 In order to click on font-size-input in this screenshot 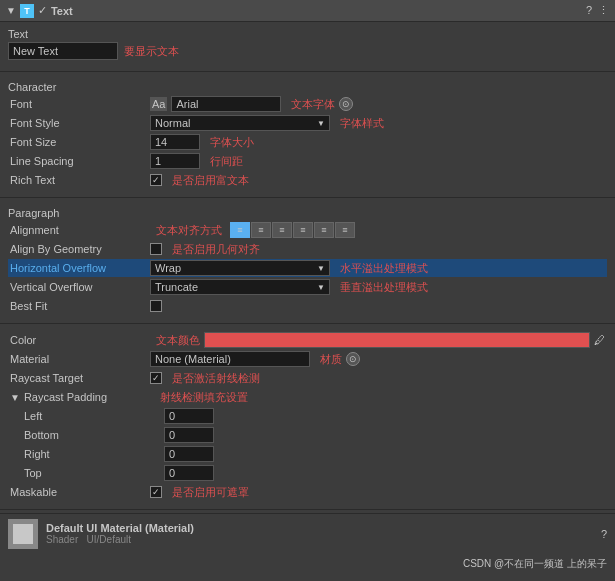, I will do `click(175, 142)`.